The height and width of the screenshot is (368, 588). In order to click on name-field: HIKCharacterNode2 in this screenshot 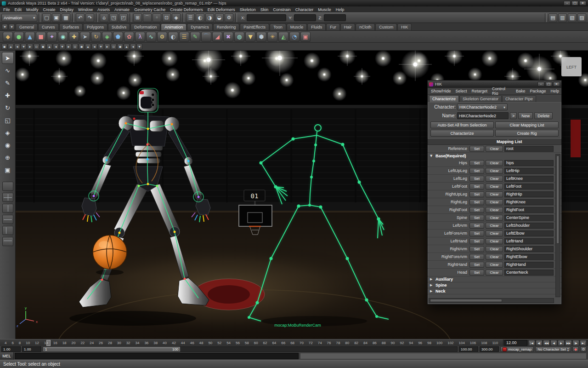, I will do `click(483, 116)`.